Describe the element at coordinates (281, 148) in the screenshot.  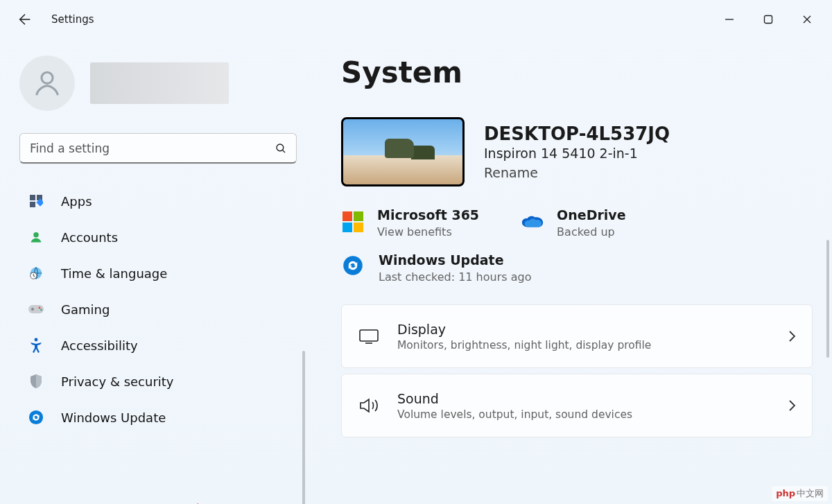
I see `search-icon` at that location.